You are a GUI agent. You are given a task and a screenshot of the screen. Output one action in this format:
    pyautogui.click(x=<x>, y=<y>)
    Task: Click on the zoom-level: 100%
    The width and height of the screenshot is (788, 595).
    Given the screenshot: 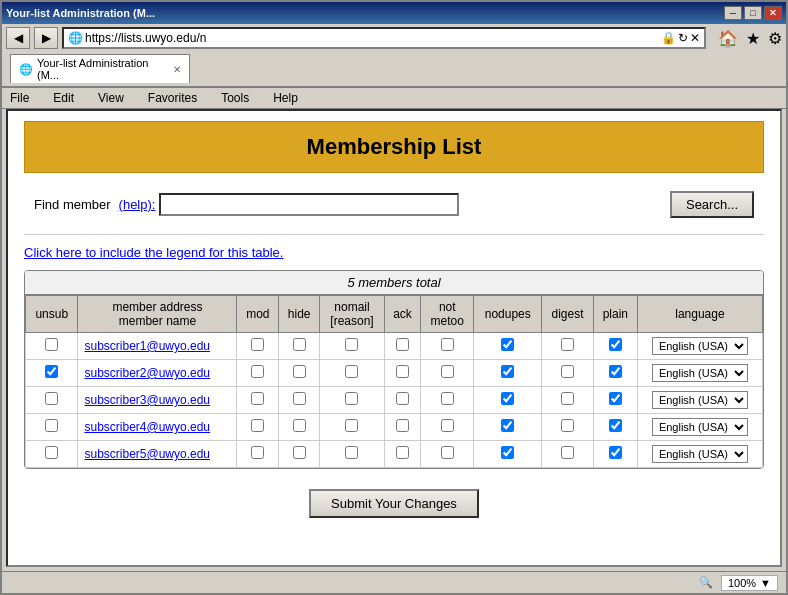 What is the action you would take?
    pyautogui.click(x=742, y=583)
    